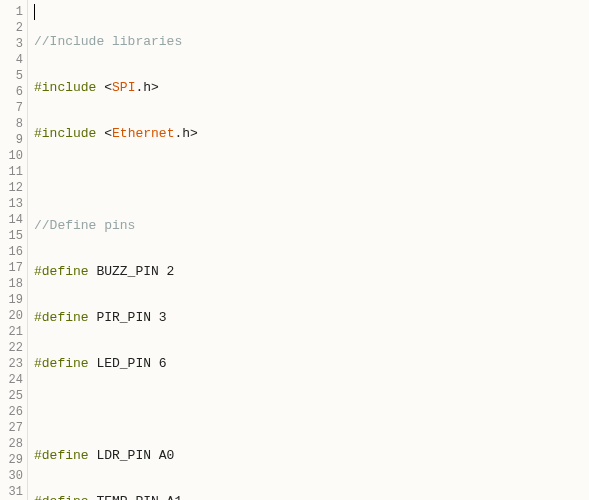 The height and width of the screenshot is (500, 589). What do you see at coordinates (12, 300) in the screenshot?
I see `line-number: 19` at bounding box center [12, 300].